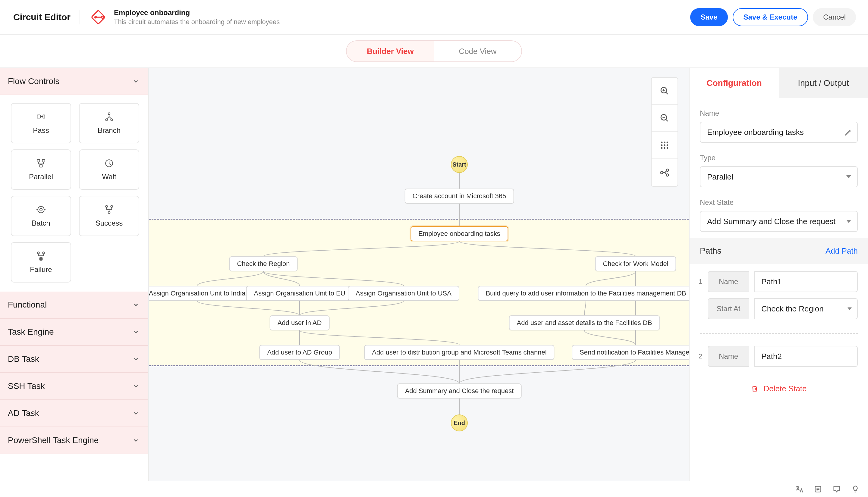 Image resolution: width=868 pixels, height=497 pixels. I want to click on auto-layout-button, so click(664, 173).